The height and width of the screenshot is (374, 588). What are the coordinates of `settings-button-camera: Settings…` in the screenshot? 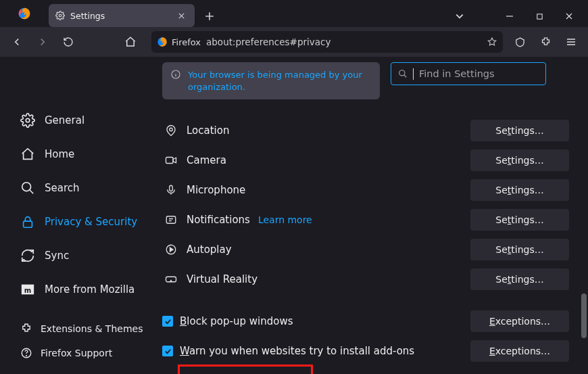 It's located at (520, 160).